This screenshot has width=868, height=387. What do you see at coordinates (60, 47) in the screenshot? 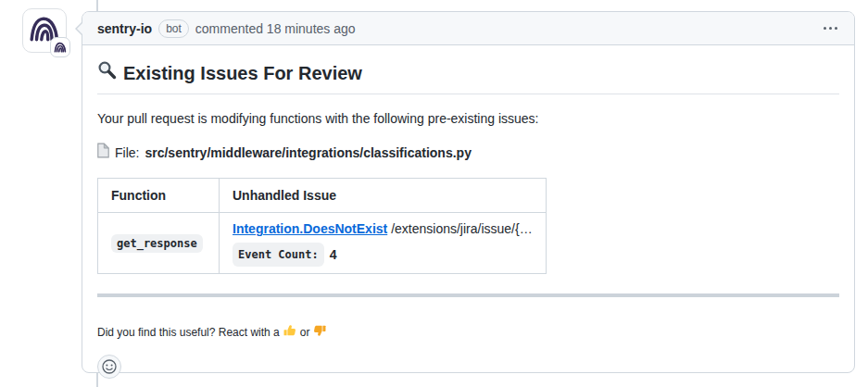
I see `sentry-logo-icon` at bounding box center [60, 47].